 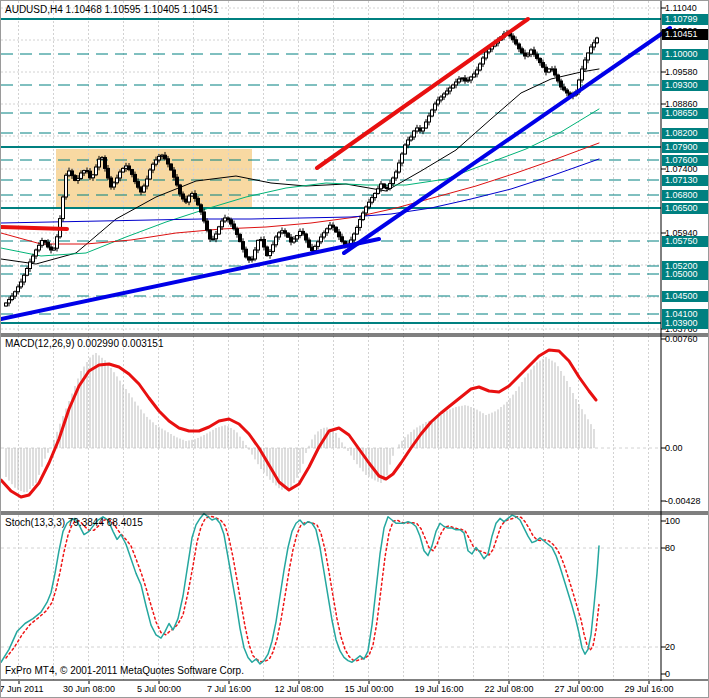 What do you see at coordinates (685, 160) in the screenshot?
I see `price-level-badge: 1.07600` at bounding box center [685, 160].